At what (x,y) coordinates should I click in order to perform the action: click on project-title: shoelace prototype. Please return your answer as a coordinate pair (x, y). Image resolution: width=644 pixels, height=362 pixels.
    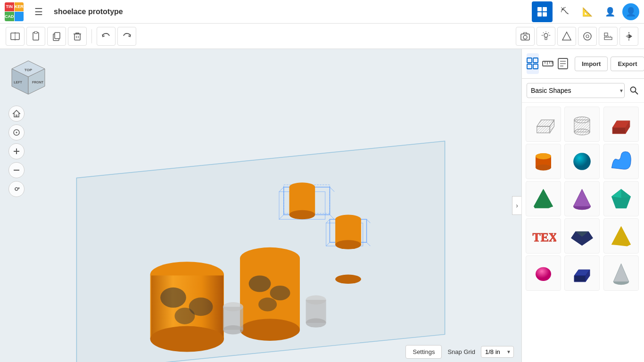
    Looking at the image, I should click on (171, 12).